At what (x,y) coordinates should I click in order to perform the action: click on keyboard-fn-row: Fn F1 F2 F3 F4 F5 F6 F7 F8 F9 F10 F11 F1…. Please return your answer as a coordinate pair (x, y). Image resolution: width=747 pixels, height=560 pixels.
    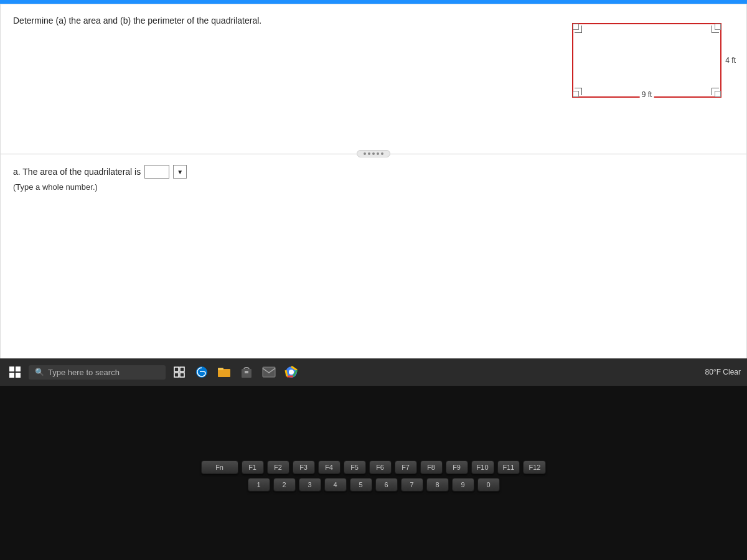
    Looking at the image, I should click on (374, 467).